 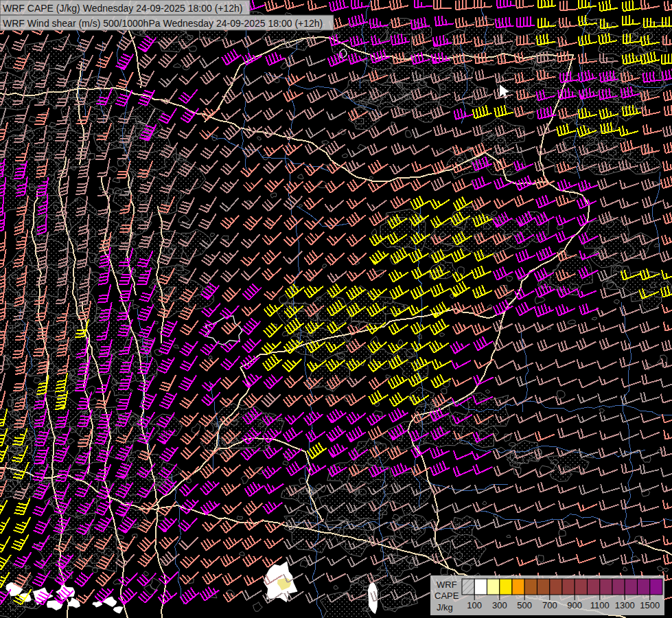 What do you see at coordinates (474, 606) in the screenshot?
I see `svg-text: 100` at bounding box center [474, 606].